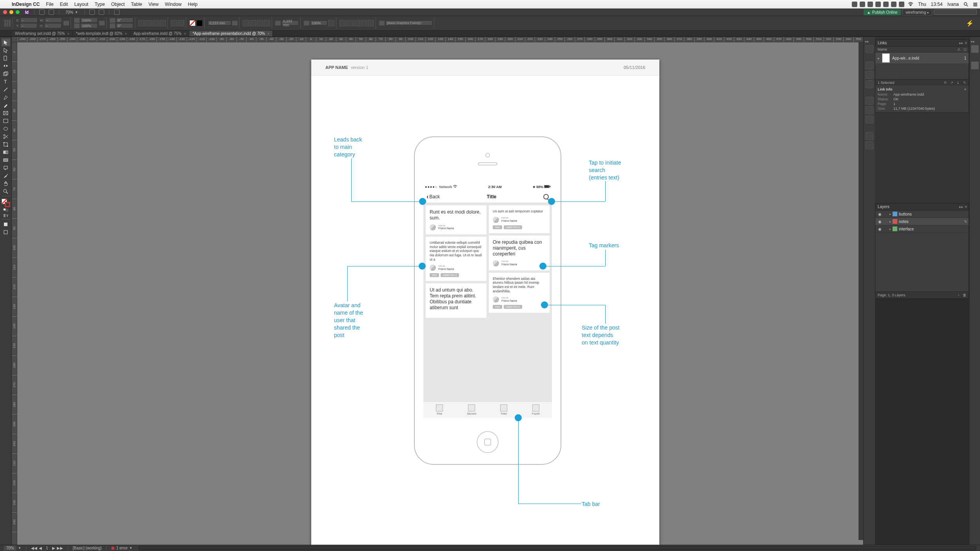 Image resolution: width=980 pixels, height=551 pixels. What do you see at coordinates (959, 49) in the screenshot?
I see `links-col-status-icon: ⚠` at bounding box center [959, 49].